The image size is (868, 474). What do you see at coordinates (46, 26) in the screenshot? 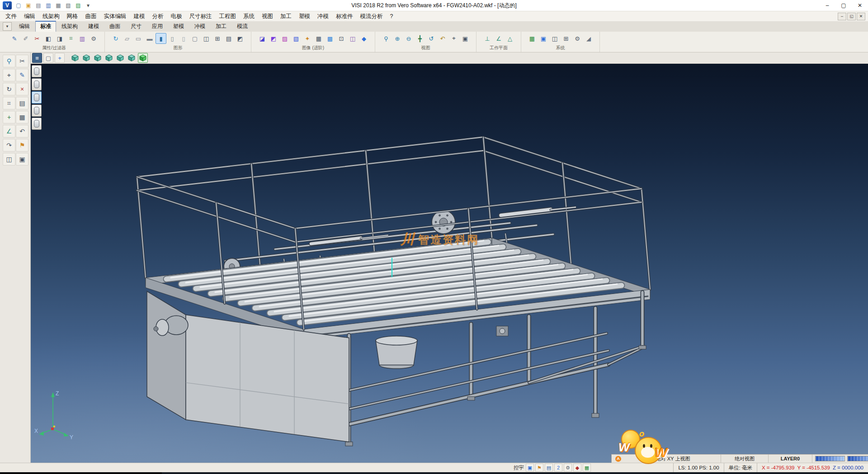
I see `tab-standard: 标准` at bounding box center [46, 26].